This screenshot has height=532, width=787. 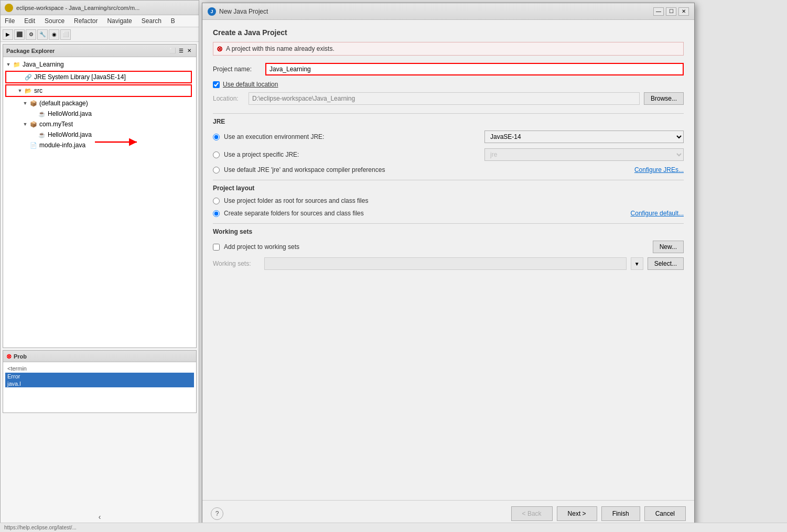 What do you see at coordinates (274, 137) in the screenshot?
I see `jre-option1-label: Use an execution environment JRE:` at bounding box center [274, 137].